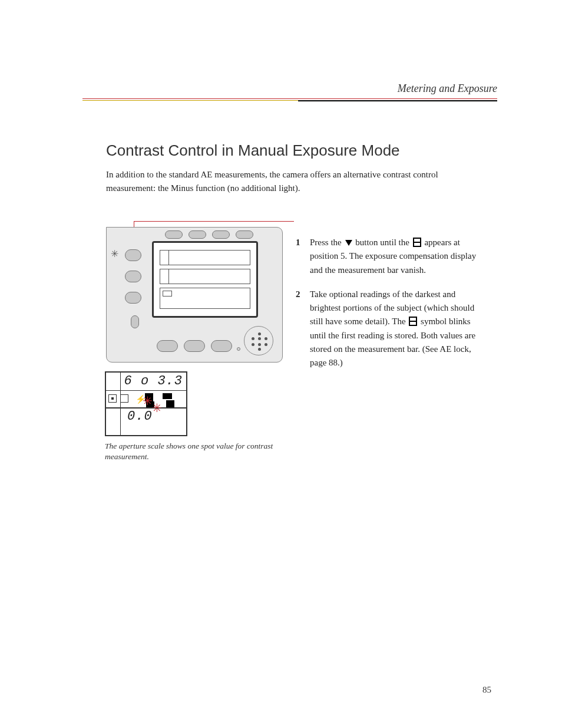 This screenshot has width=562, height=728. Describe the element at coordinates (259, 341) in the screenshot. I see `speaker-grille` at that location.